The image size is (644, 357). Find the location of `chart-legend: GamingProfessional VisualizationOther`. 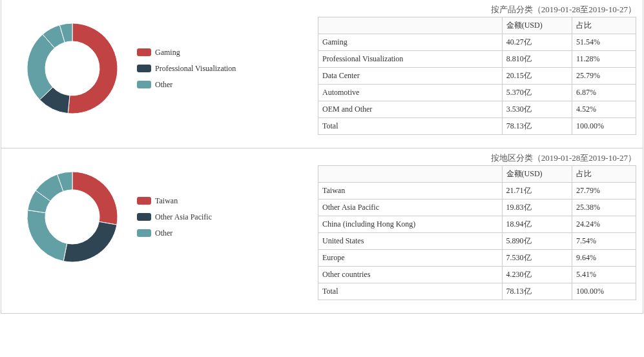

chart-legend: GamingProfessional VisualizationOther is located at coordinates (186, 68).